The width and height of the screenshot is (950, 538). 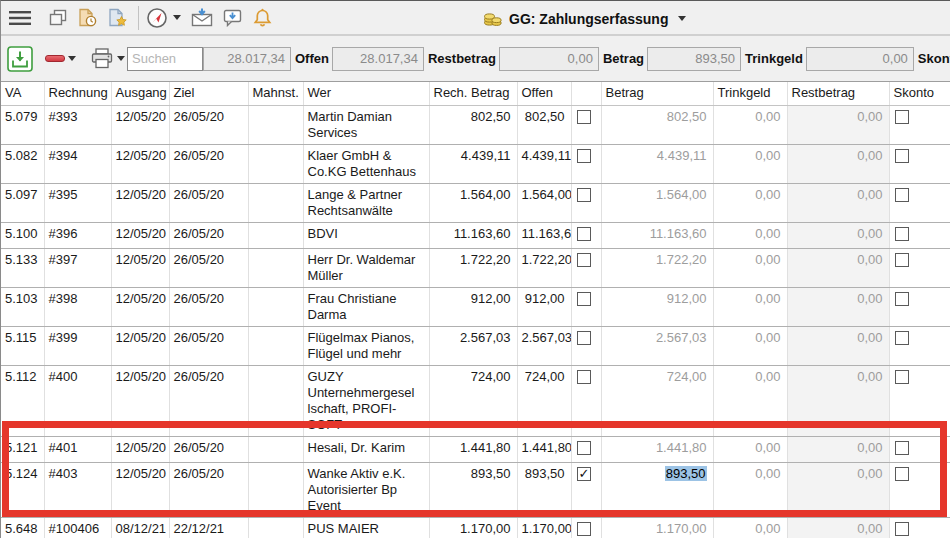 What do you see at coordinates (657, 306) in the screenshot?
I see `cell-betrag: 912,00` at bounding box center [657, 306].